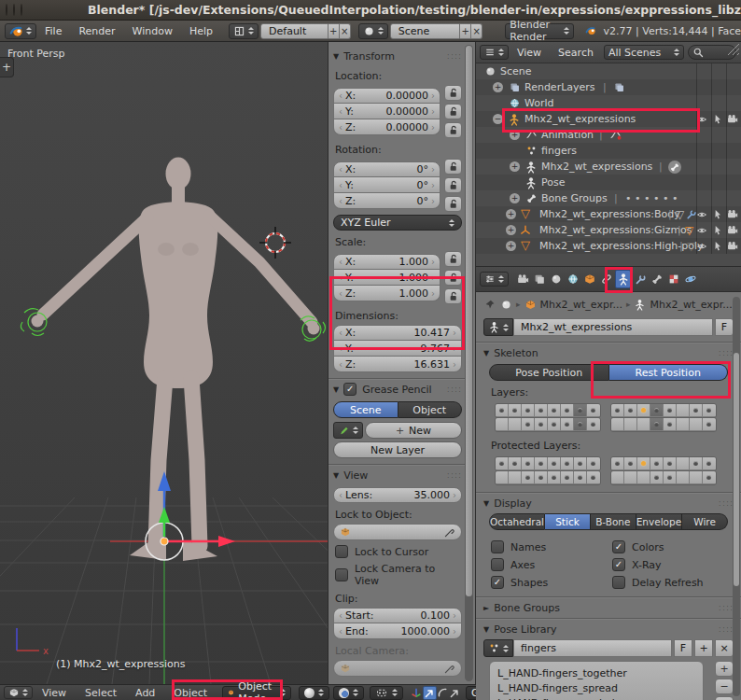 Image resolution: width=741 pixels, height=700 pixels. I want to click on window-close-button, so click(7, 9).